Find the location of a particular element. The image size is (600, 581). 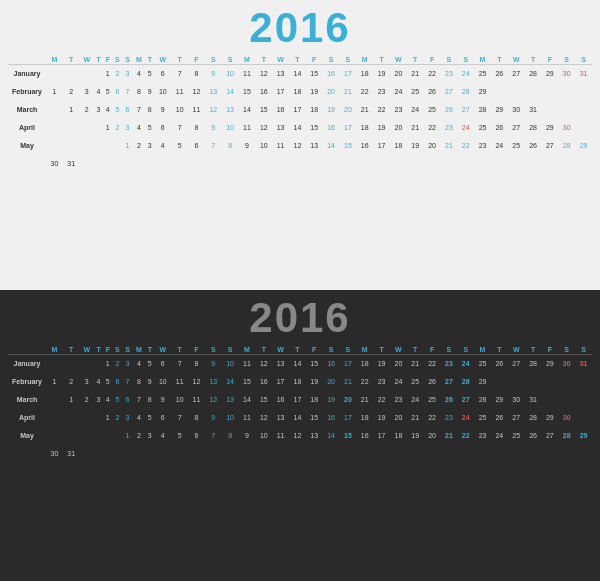

dh-t6: T is located at coordinates (298, 350).